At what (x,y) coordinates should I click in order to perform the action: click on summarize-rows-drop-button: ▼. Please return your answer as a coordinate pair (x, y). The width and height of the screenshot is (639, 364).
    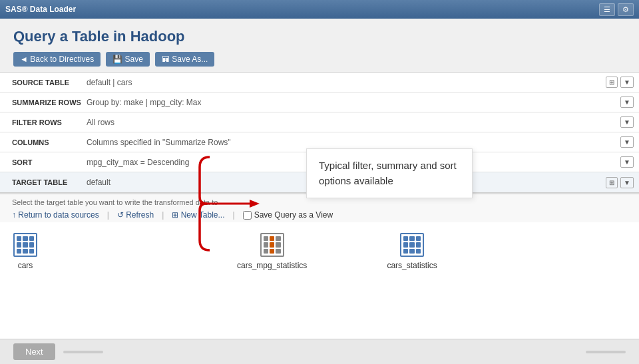
    Looking at the image, I should click on (627, 102).